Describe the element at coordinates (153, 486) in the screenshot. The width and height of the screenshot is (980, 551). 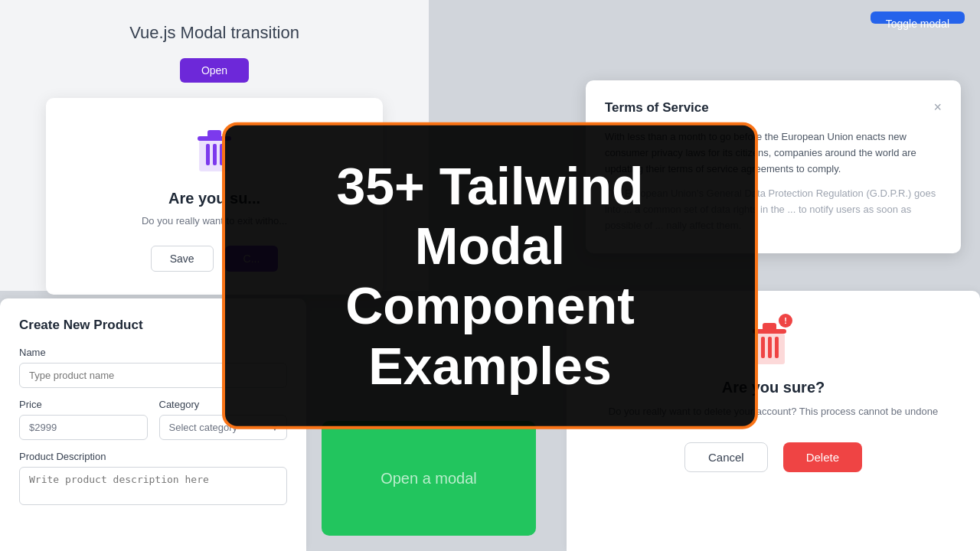
I see `description-textarea` at that location.